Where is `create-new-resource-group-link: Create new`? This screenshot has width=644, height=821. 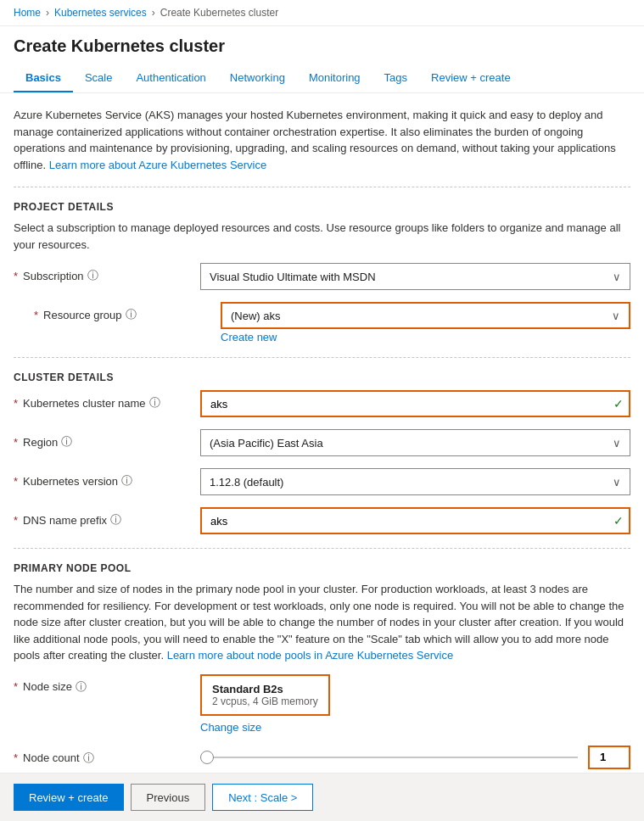 create-new-resource-group-link: Create new is located at coordinates (426, 338).